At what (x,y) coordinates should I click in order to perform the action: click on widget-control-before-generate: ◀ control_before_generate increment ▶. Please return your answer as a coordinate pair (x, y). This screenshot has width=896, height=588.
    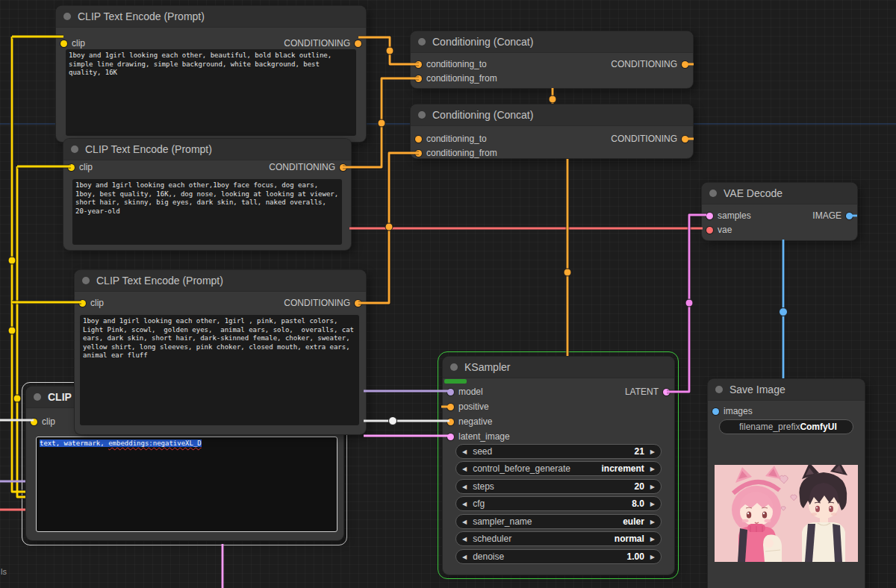
    Looking at the image, I should click on (559, 469).